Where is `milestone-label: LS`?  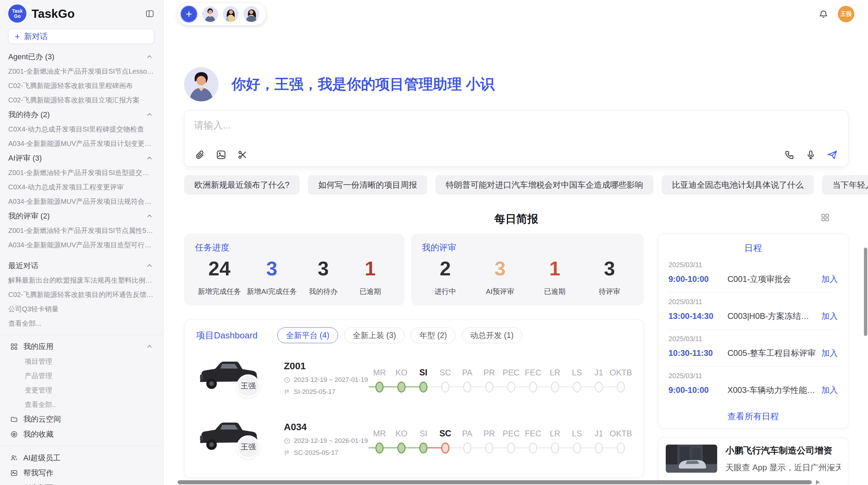
milestone-label: LS is located at coordinates (577, 432).